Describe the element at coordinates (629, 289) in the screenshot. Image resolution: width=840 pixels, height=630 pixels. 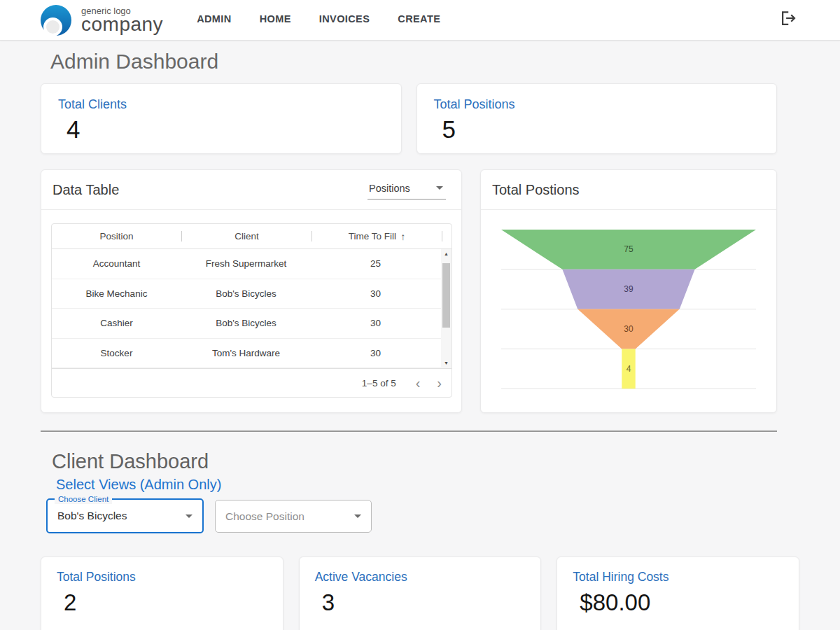
I see `svg-text: 39` at that location.